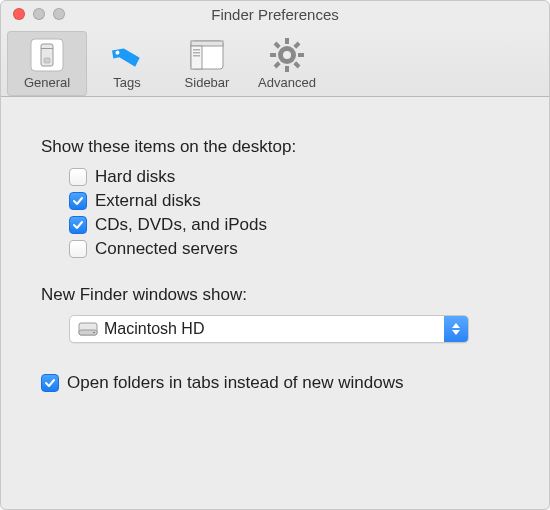 The height and width of the screenshot is (510, 550). What do you see at coordinates (47, 55) in the screenshot?
I see `general-icon` at bounding box center [47, 55].